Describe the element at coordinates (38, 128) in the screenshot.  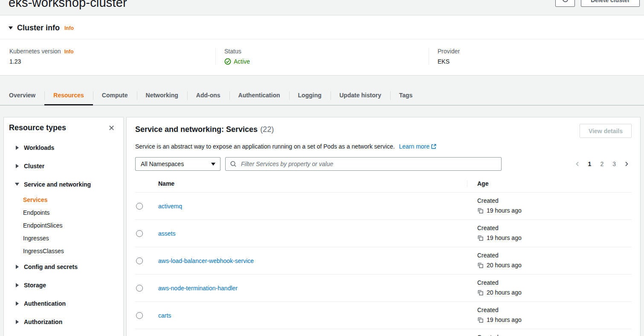
I see `resource-types-title: Resource types` at that location.